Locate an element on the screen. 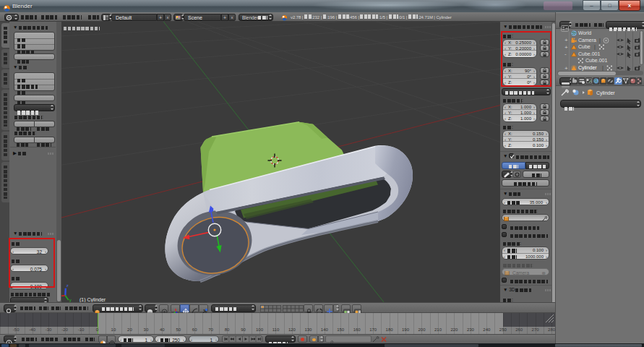  svg-text: z is located at coordinates (68, 286).